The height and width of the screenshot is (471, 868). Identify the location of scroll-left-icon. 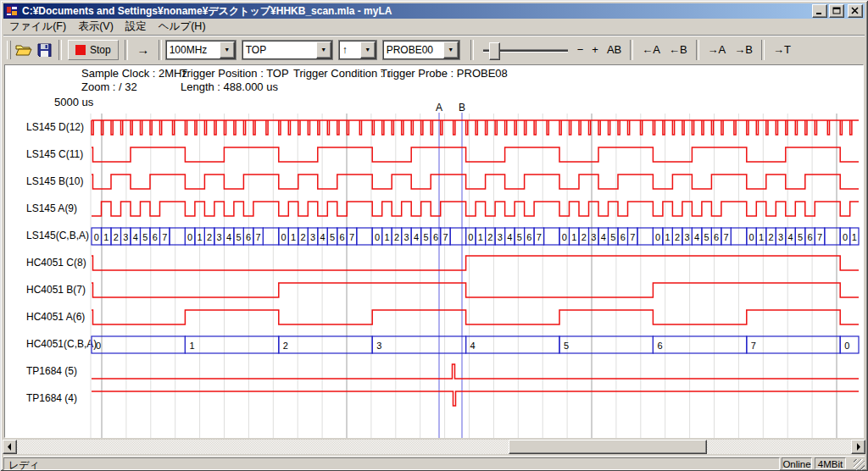
(10, 447).